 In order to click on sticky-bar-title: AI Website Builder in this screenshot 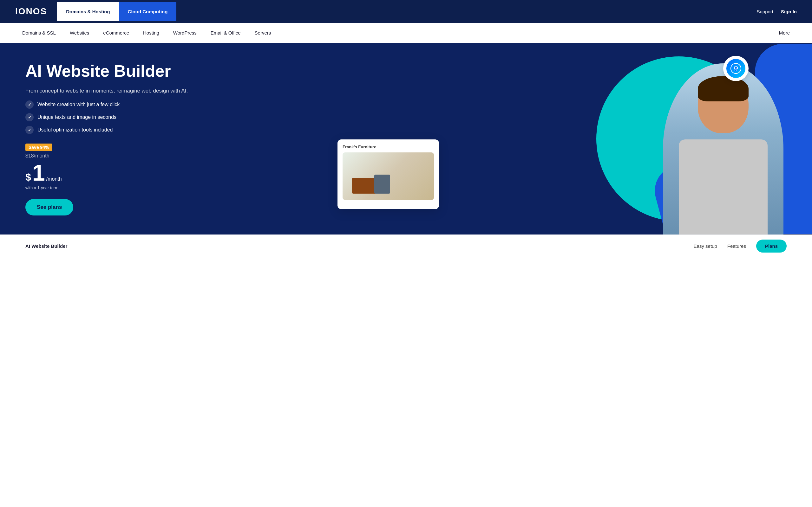, I will do `click(46, 246)`.